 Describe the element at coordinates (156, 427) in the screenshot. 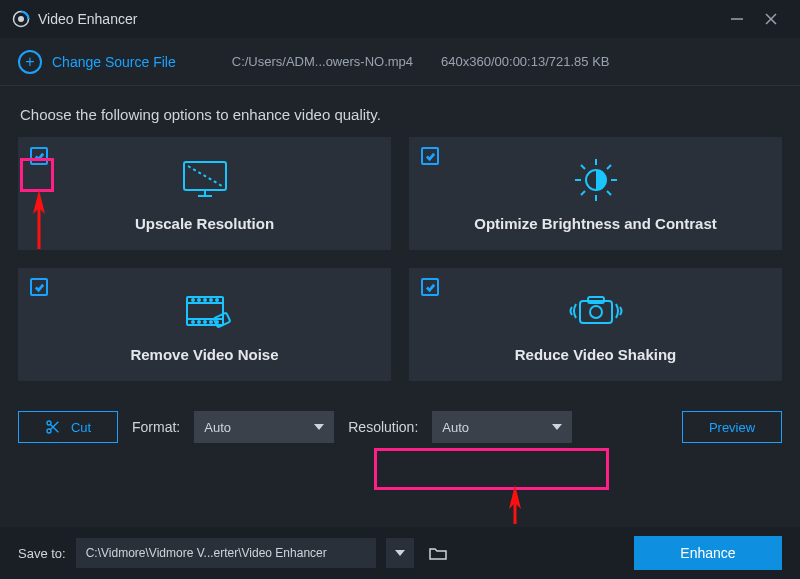

I see `format-label: Format:` at that location.